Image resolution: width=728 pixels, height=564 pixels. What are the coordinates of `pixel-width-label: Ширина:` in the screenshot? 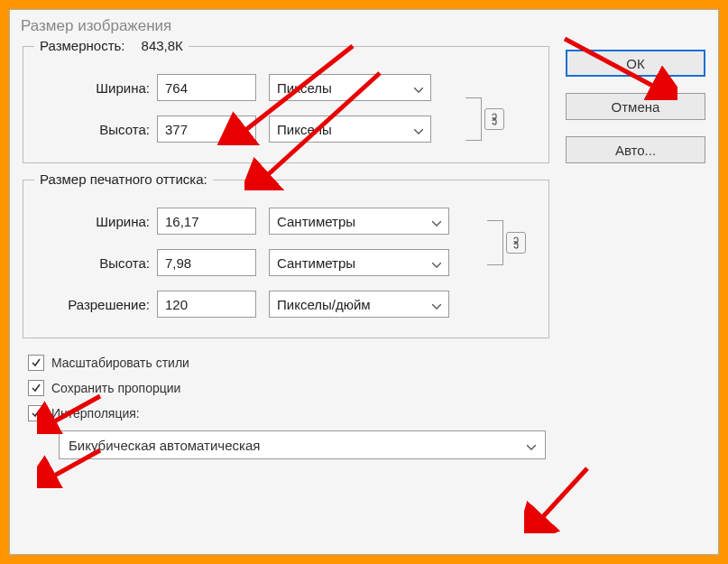 It's located at (98, 88).